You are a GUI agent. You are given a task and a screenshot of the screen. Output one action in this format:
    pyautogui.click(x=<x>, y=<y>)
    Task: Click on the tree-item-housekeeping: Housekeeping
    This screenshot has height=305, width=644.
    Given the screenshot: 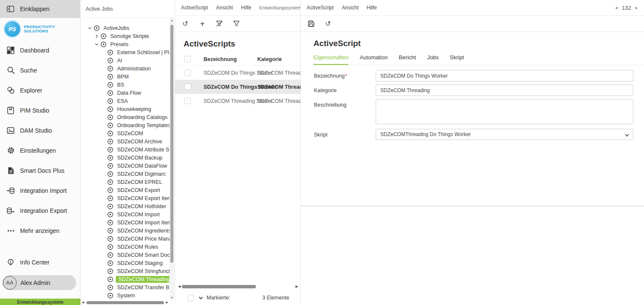 What is the action you would take?
    pyautogui.click(x=125, y=109)
    